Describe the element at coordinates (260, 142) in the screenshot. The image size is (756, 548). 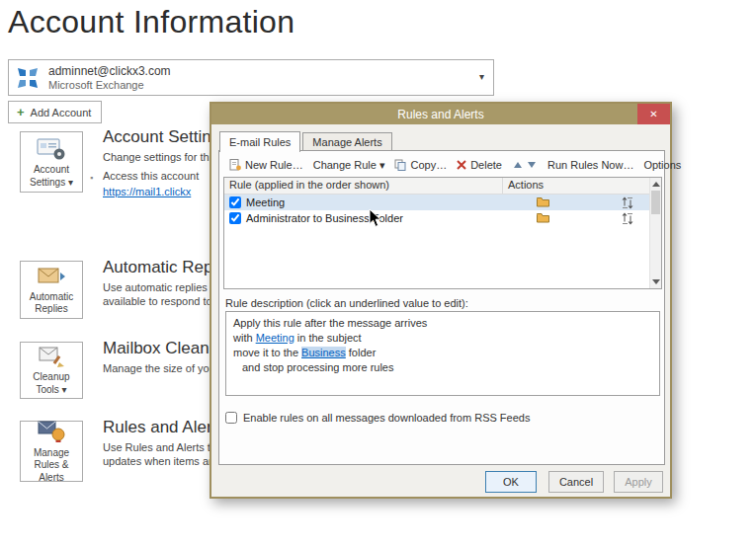
I see `tab-email-rules: E-mail Rules` at that location.